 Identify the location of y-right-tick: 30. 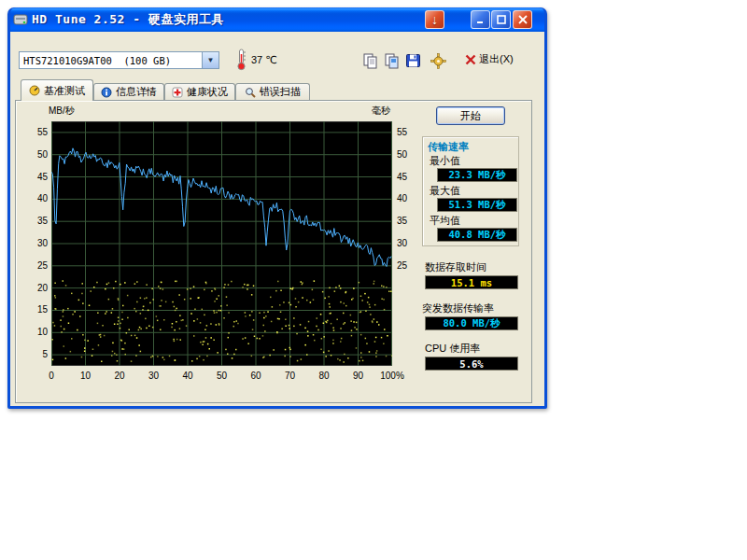
(402, 243).